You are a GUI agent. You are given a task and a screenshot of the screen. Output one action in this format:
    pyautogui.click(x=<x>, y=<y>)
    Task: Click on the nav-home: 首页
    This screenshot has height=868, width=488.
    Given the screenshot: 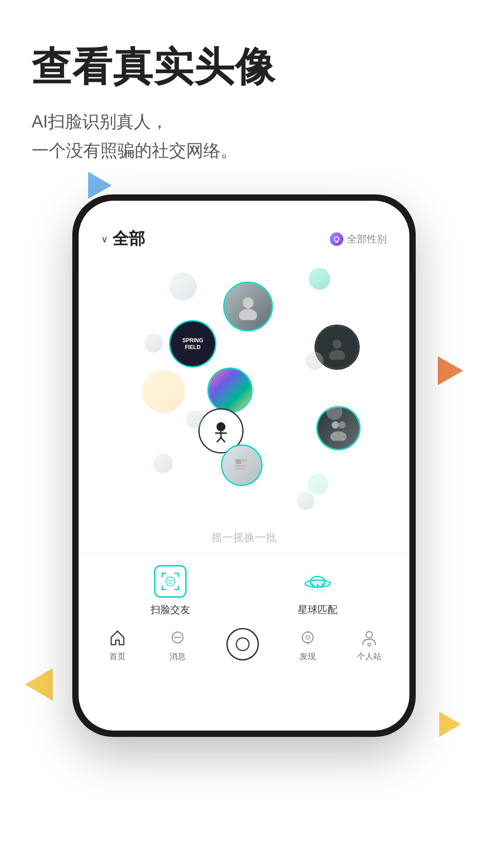 What is the action you would take?
    pyautogui.click(x=117, y=644)
    